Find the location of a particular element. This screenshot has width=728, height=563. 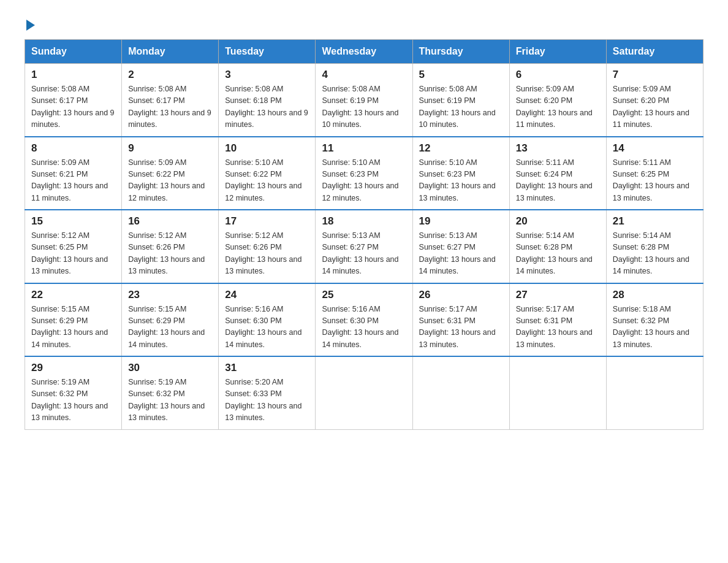

calendar-cell: 21 Sunrise: 5:14 AMSunset: 6:28 PMDaylig… is located at coordinates (654, 247).